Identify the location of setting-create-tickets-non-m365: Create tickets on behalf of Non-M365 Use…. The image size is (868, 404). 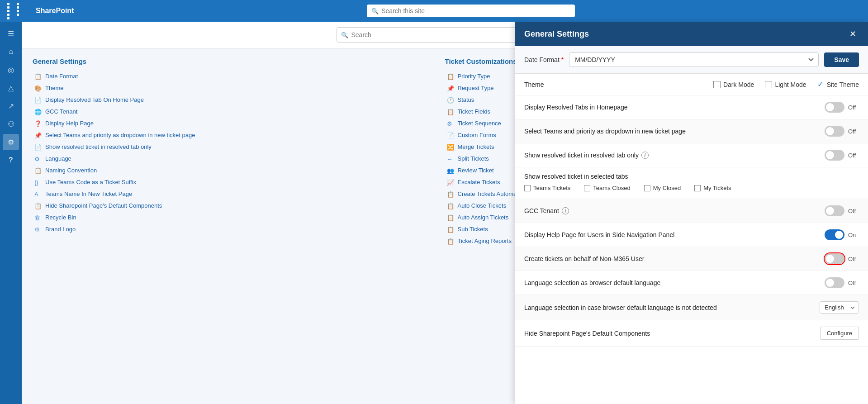
(692, 259).